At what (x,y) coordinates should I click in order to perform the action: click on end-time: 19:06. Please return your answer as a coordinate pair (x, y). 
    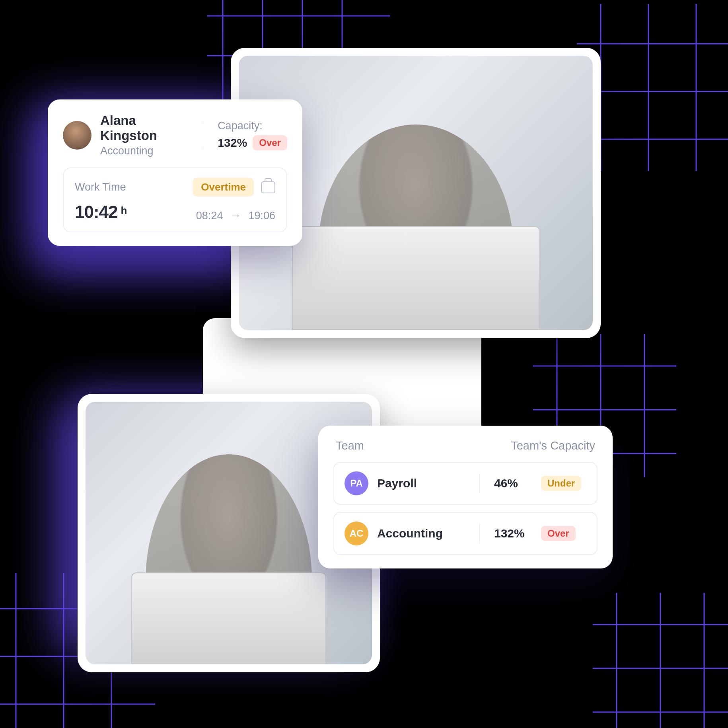
    Looking at the image, I should click on (262, 216).